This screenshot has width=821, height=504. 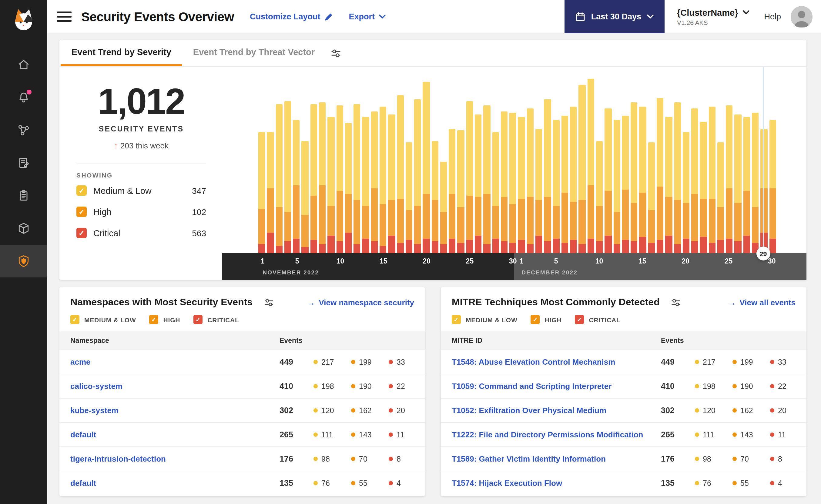 What do you see at coordinates (141, 212) in the screenshot?
I see `severity-filter-high: ✓High102` at bounding box center [141, 212].